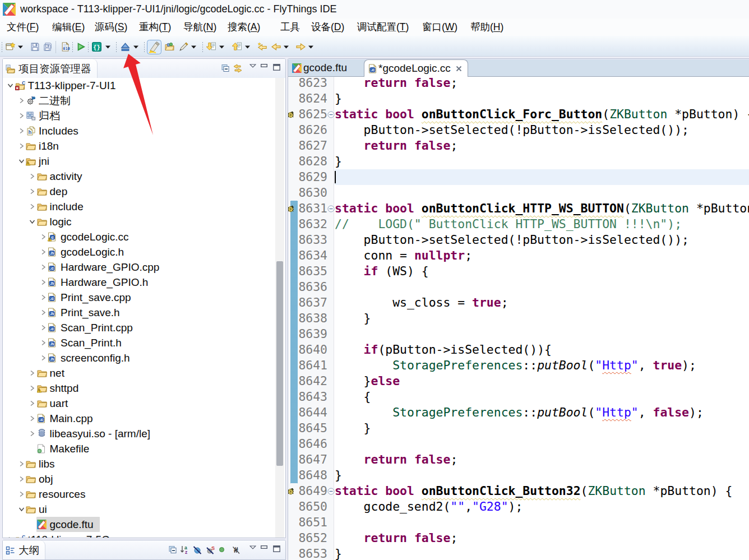 The width and height of the screenshot is (749, 560). What do you see at coordinates (144, 448) in the screenshot?
I see `tree-item-makefile: Makefile` at bounding box center [144, 448].